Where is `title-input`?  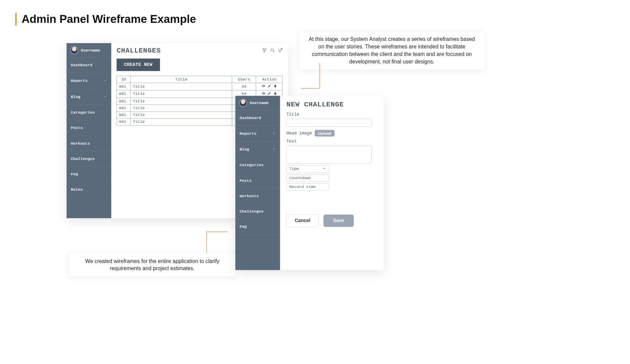 title-input is located at coordinates (329, 123).